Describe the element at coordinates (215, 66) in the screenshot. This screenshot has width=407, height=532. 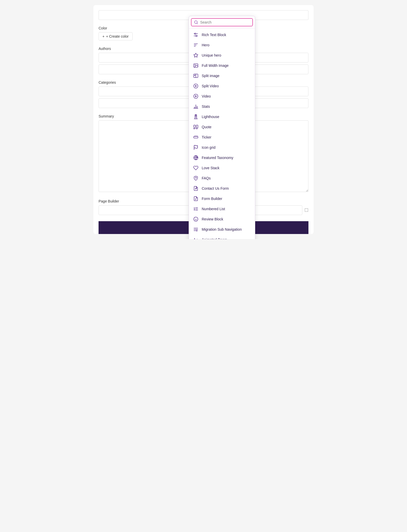
I see `item-label: Full Width Image` at that location.